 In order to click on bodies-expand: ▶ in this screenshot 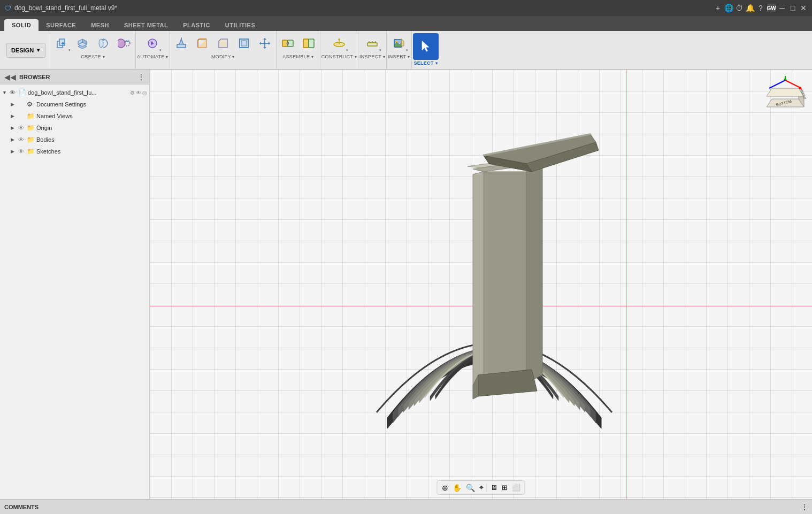, I will do `click(14, 140)`.